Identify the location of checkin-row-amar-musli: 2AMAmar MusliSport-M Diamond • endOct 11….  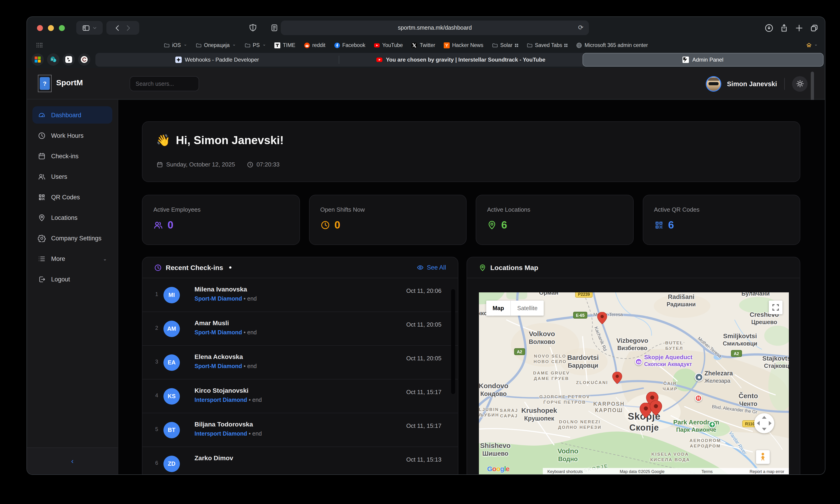
(300, 329).